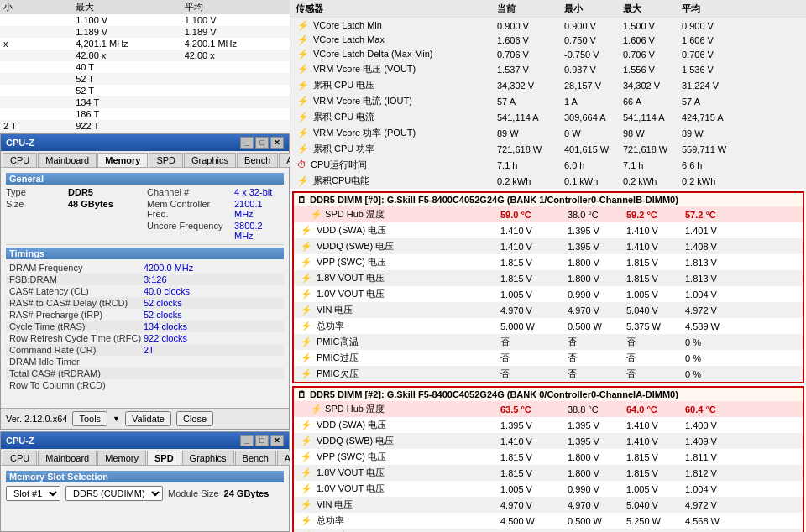  What do you see at coordinates (34, 493) in the screenshot?
I see `slot-select: Slot #1` at bounding box center [34, 493].